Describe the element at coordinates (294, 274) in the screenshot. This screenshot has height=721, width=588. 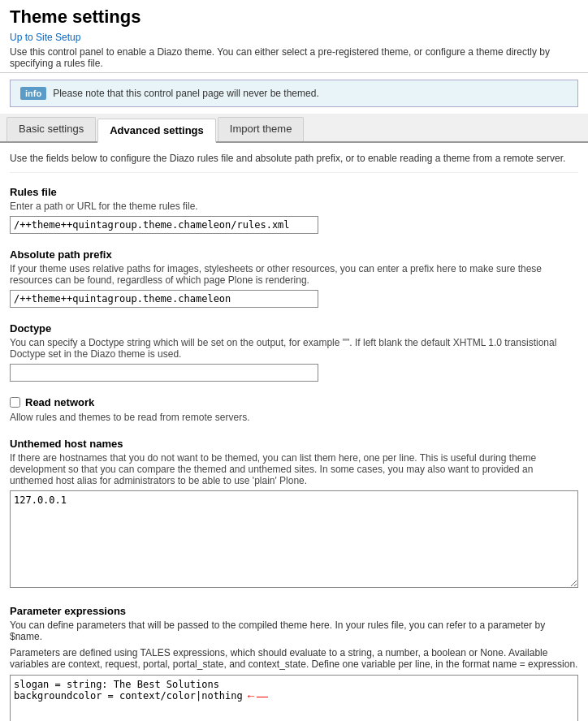
I see `absolute-path-desc: If your theme uses relative paths for im…` at that location.